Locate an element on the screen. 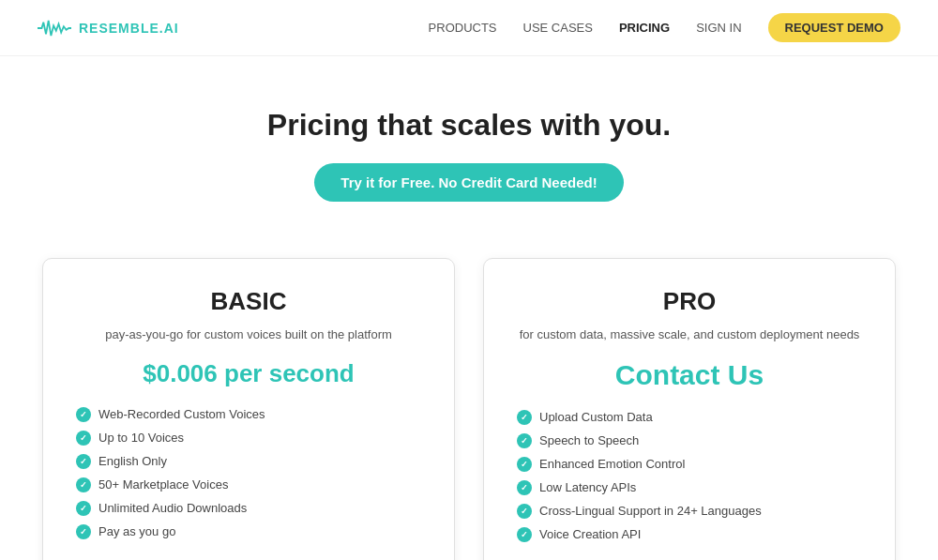 This screenshot has width=938, height=560. list-item: ✓Voice Creation API is located at coordinates (689, 535).